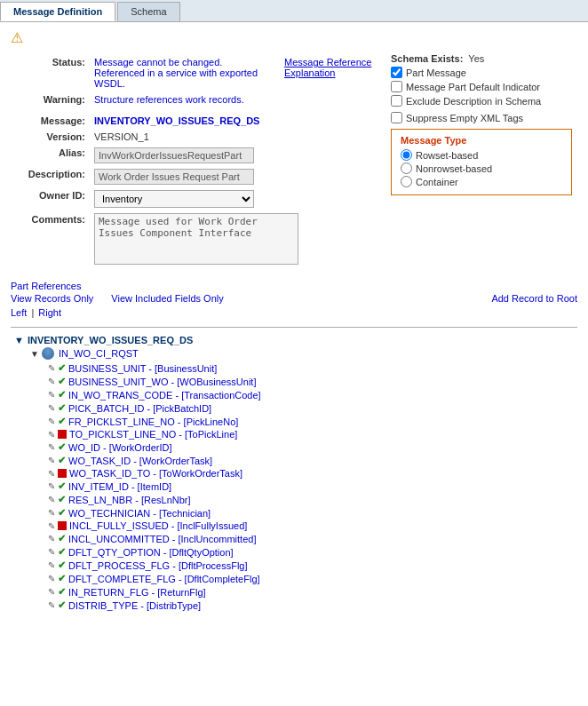 The width and height of the screenshot is (588, 706). What do you see at coordinates (163, 382) in the screenshot?
I see `node-text: BUSINESS_UNIT_WO - [WOBusinessUnit]` at bounding box center [163, 382].